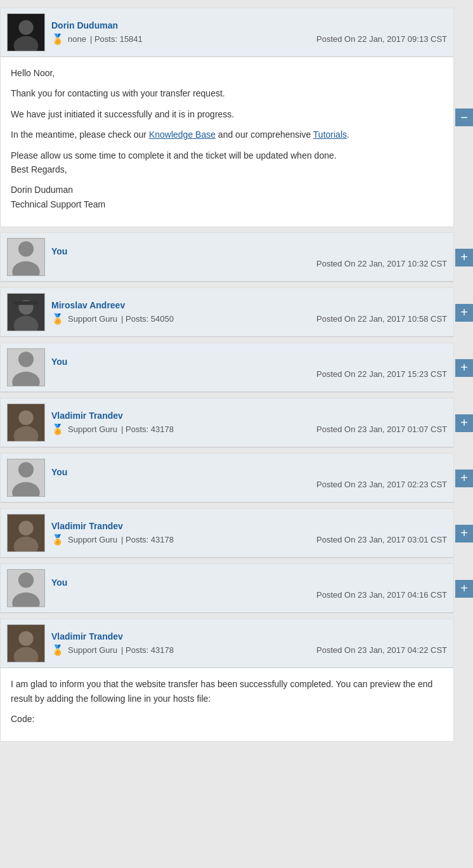  Describe the element at coordinates (227, 114) in the screenshot. I see `post-paragraph: We have just initiated it successfully a…` at that location.